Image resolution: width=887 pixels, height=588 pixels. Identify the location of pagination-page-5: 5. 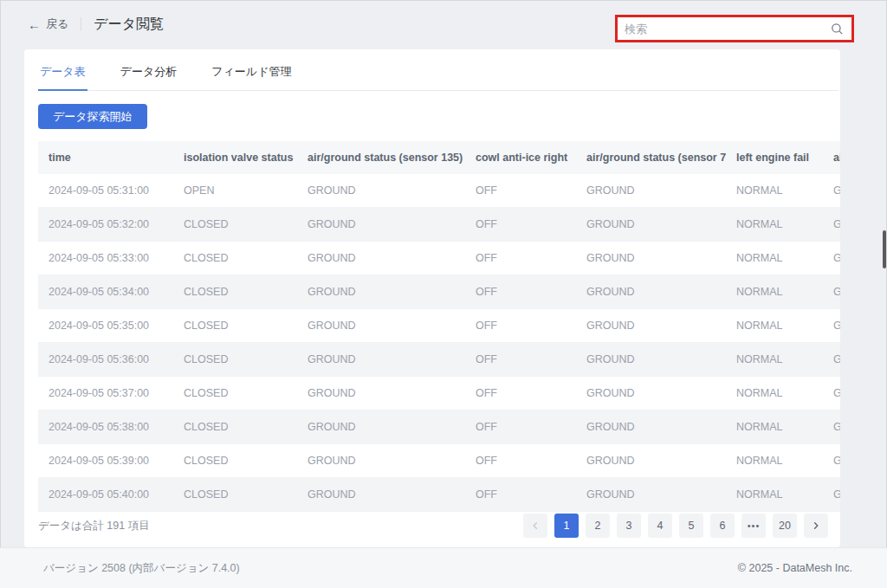
(691, 526).